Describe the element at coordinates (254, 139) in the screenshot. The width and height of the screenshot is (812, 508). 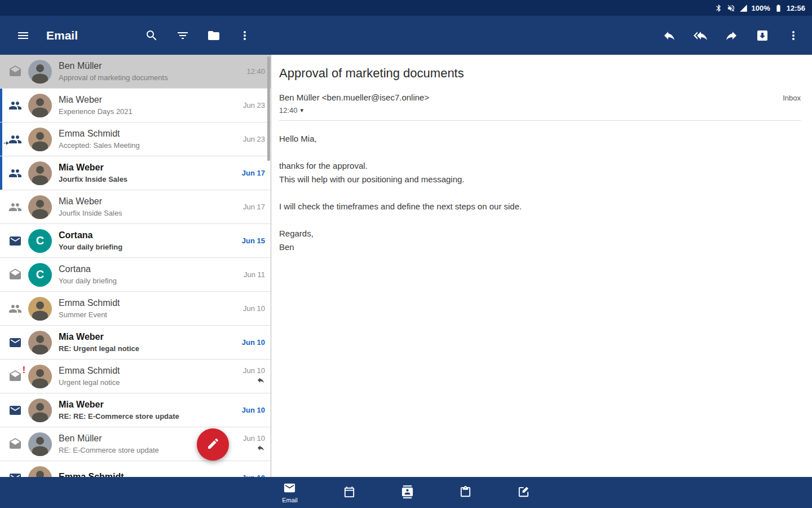
I see `email-date: Jun 23` at that location.